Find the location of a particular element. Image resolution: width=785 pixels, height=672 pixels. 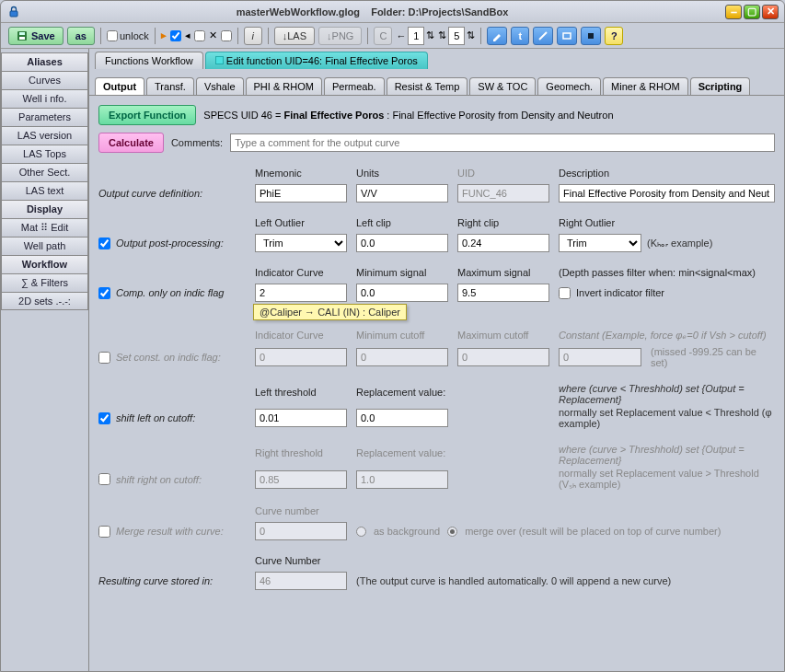

leftthreshold-input is located at coordinates (301, 418).